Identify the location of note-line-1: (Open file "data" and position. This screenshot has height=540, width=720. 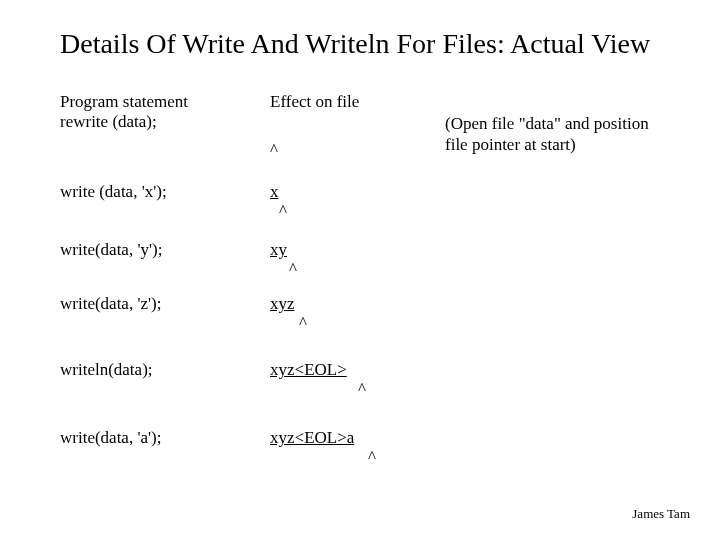
(547, 124).